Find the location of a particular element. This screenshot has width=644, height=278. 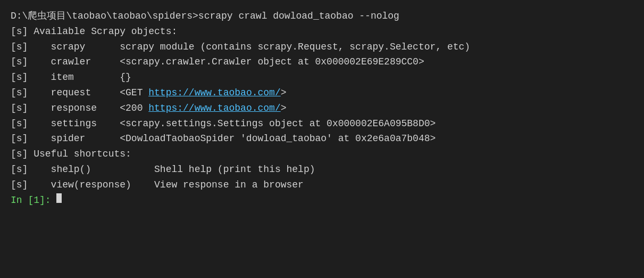

terminal-line-request: [s] request <GET https://www.taobao.com/… is located at coordinates (322, 93).